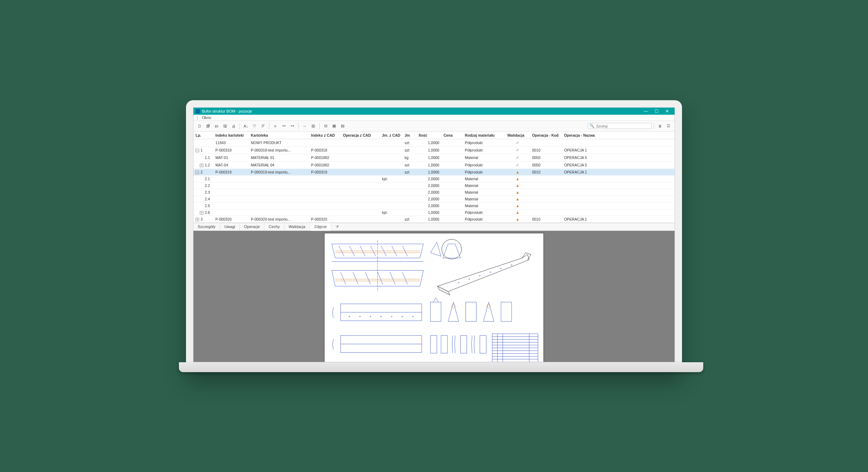 The image size is (868, 472). I want to click on filter-clear-icon: ▽̸, so click(263, 126).